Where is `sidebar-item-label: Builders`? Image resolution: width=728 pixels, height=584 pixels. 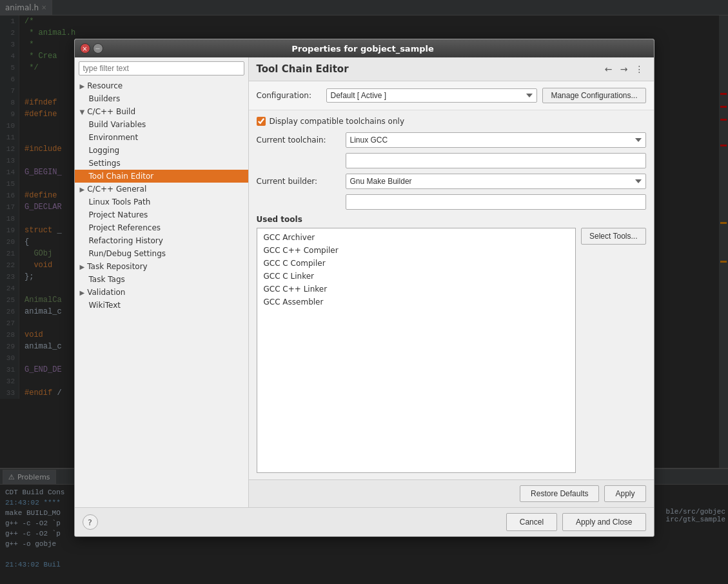
sidebar-item-label: Builders is located at coordinates (104, 99).